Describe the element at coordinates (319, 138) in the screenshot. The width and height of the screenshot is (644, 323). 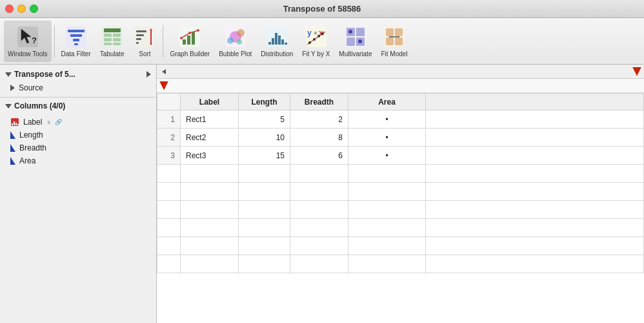
I see `cell-breadth-2: 8` at that location.